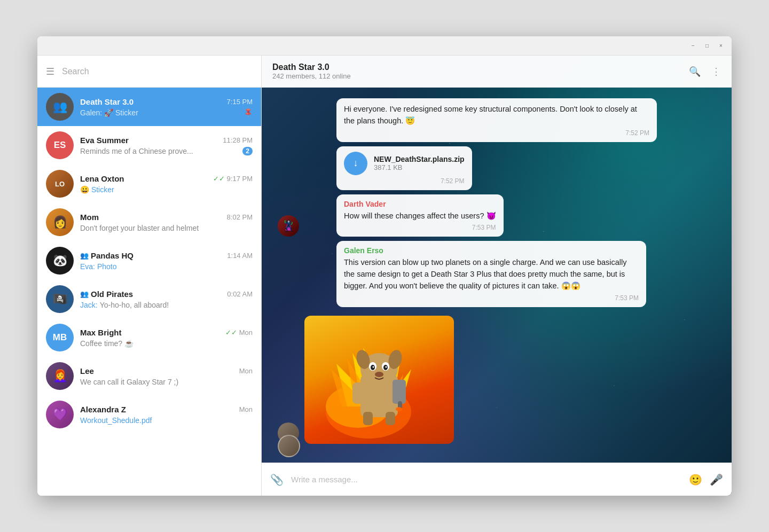 The width and height of the screenshot is (769, 532). Describe the element at coordinates (150, 261) in the screenshot. I see `chat-item-pandas-hq: 🐼 👥 Pandas HQ 1:14 AM Eva: Photo` at that location.